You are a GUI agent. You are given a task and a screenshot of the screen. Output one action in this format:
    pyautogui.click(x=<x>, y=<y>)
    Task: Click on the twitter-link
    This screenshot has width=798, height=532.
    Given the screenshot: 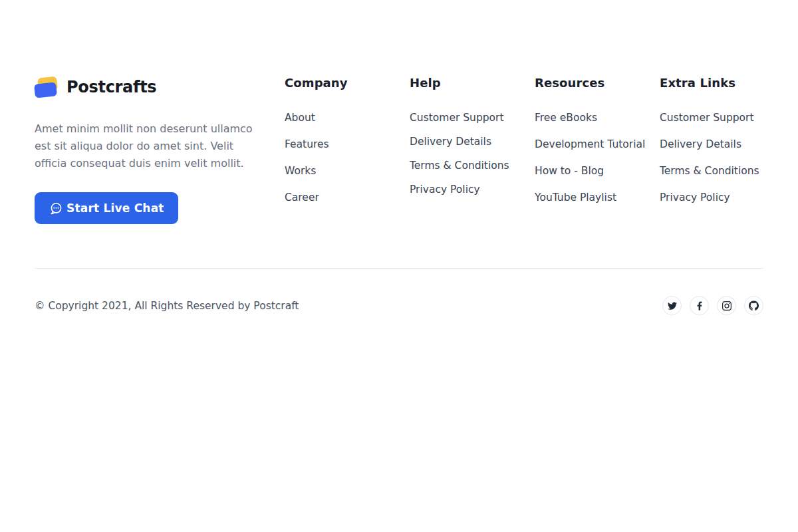 What is the action you would take?
    pyautogui.click(x=672, y=306)
    